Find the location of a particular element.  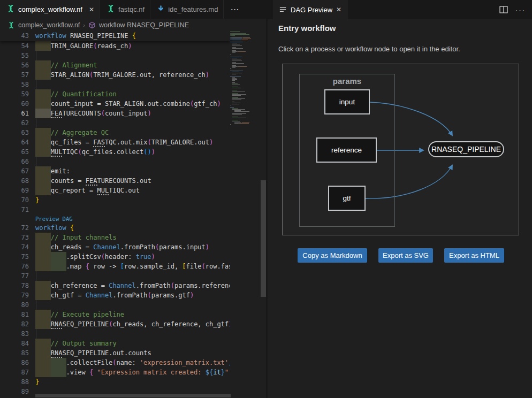

breadcrumb-file: complex_workflow.nf is located at coordinates (49, 25).